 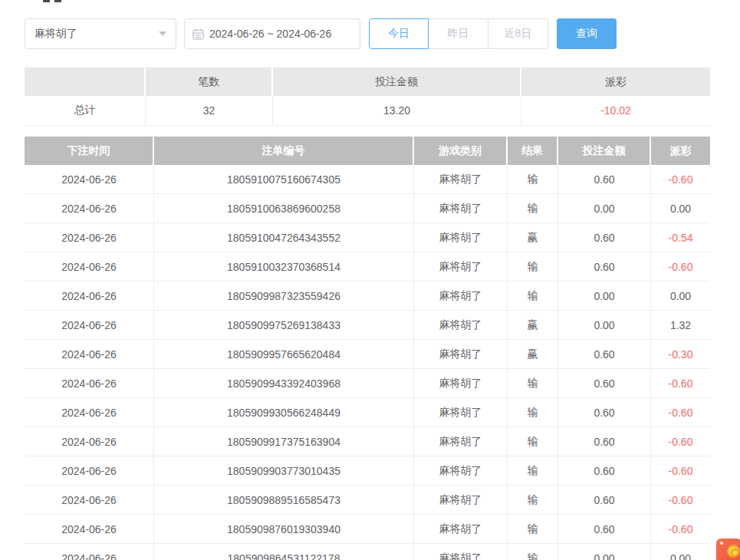 I want to click on table-row: 2024-06-261805909917375163904麻将胡了输0.60-0…, so click(x=367, y=442).